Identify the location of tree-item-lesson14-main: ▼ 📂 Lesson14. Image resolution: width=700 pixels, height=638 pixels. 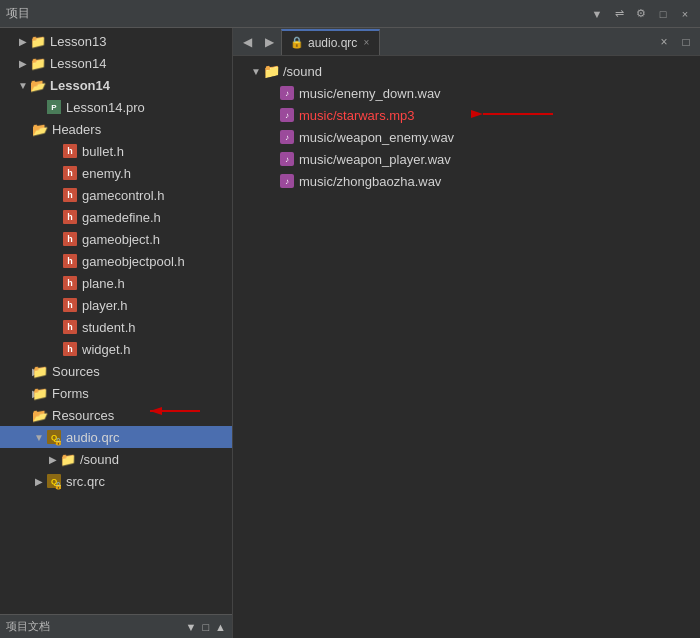
(116, 85).